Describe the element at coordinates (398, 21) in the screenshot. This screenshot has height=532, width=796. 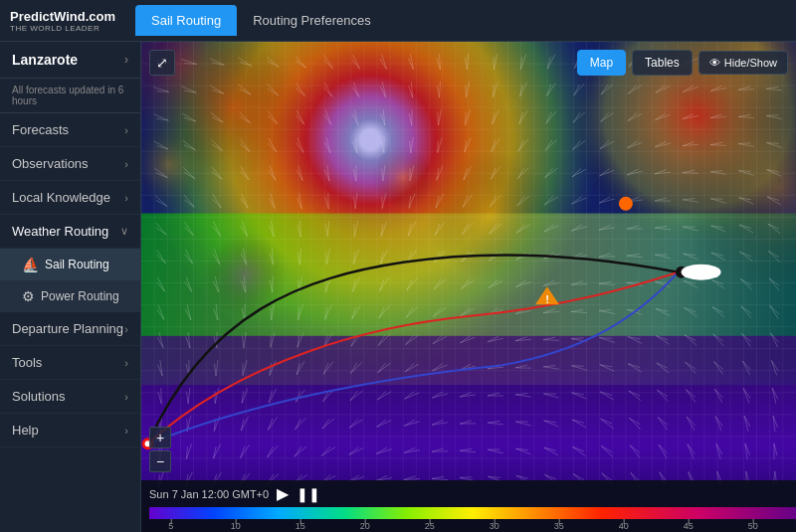
I see `app-header: PredictWind.com THE WORLD LEADER Sail Ro…` at that location.